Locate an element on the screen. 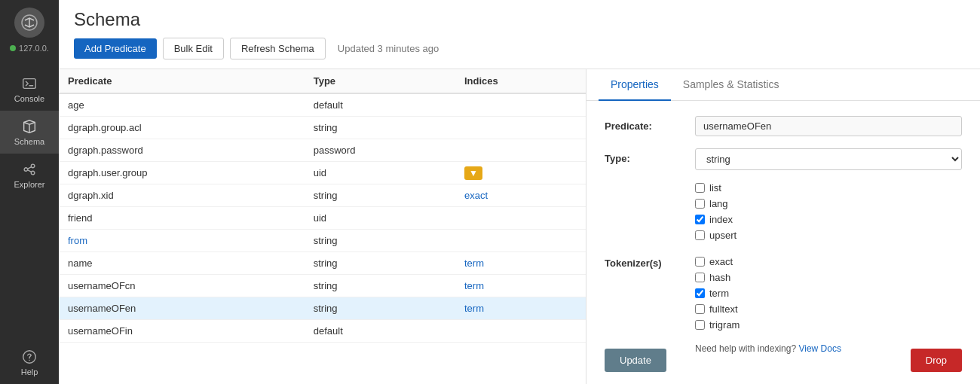  col-indices: Indices is located at coordinates (520, 81).